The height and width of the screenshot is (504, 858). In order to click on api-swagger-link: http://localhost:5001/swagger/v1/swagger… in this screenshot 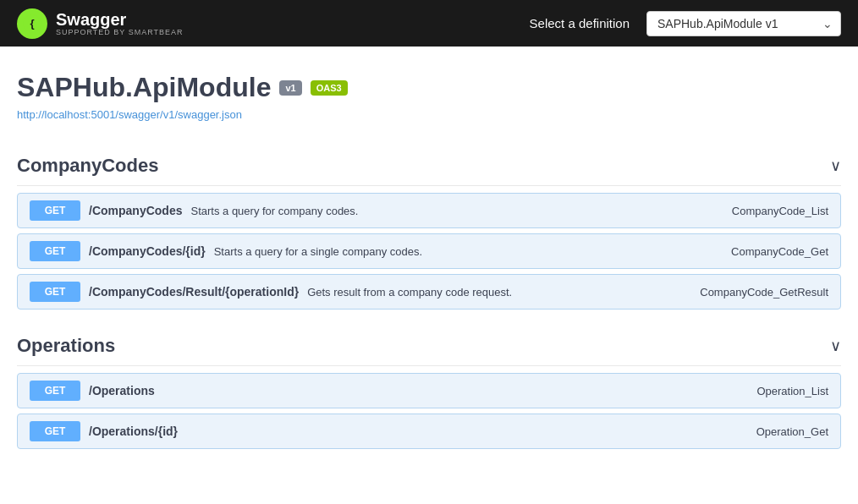, I will do `click(429, 115)`.